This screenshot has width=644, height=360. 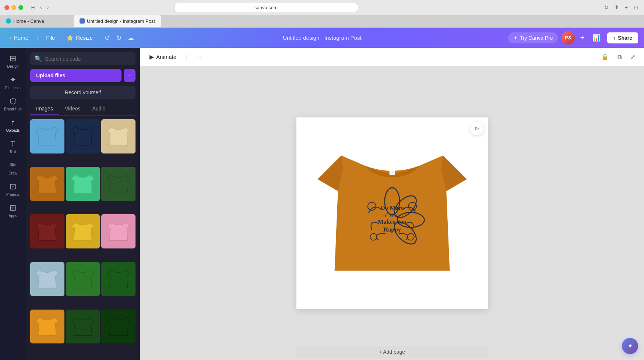 What do you see at coordinates (10, 38) in the screenshot?
I see `home-chevron-icon: ‹` at bounding box center [10, 38].